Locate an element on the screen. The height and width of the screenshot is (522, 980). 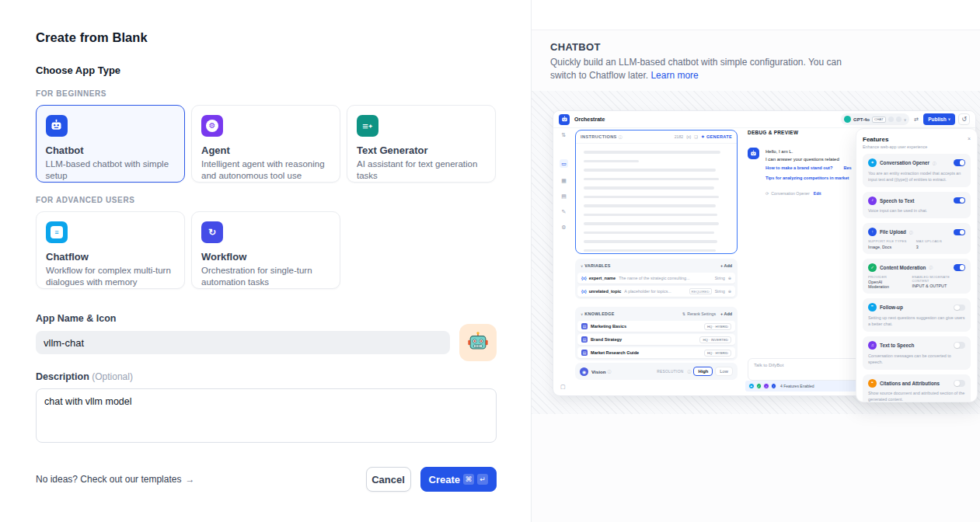
top-strip is located at coordinates (755, 16).